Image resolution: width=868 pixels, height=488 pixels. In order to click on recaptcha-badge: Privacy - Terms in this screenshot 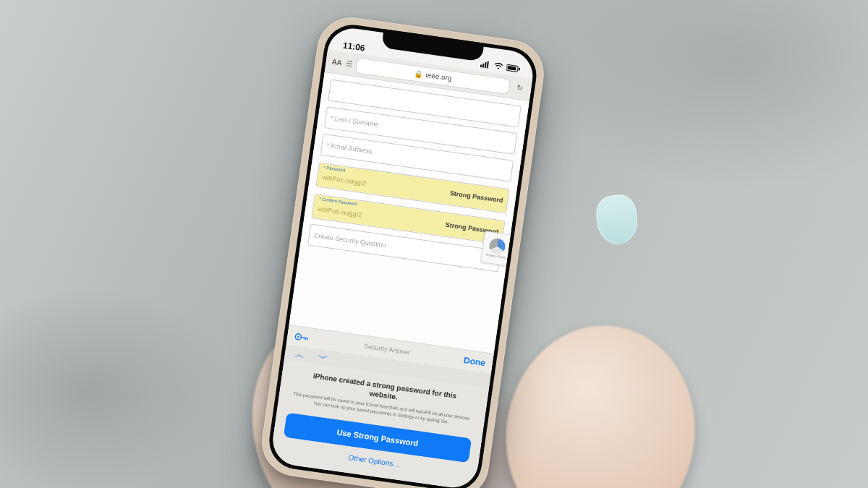, I will do `click(497, 249)`.